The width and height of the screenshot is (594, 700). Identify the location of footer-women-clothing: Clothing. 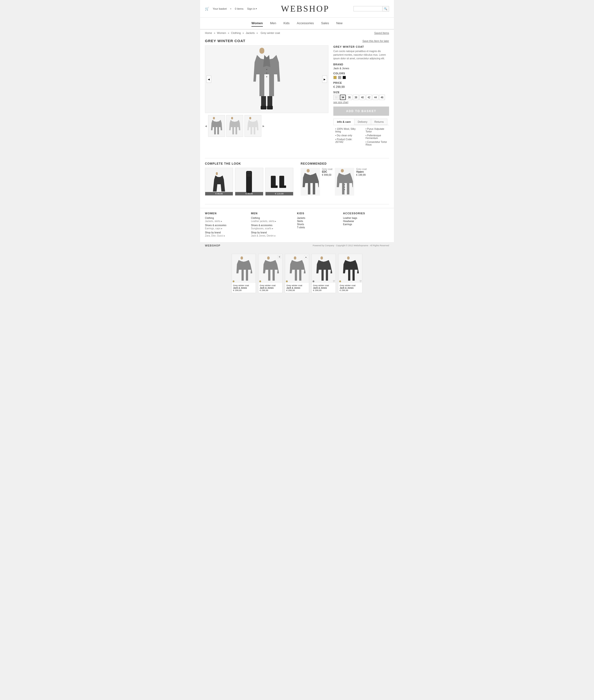
(228, 218).